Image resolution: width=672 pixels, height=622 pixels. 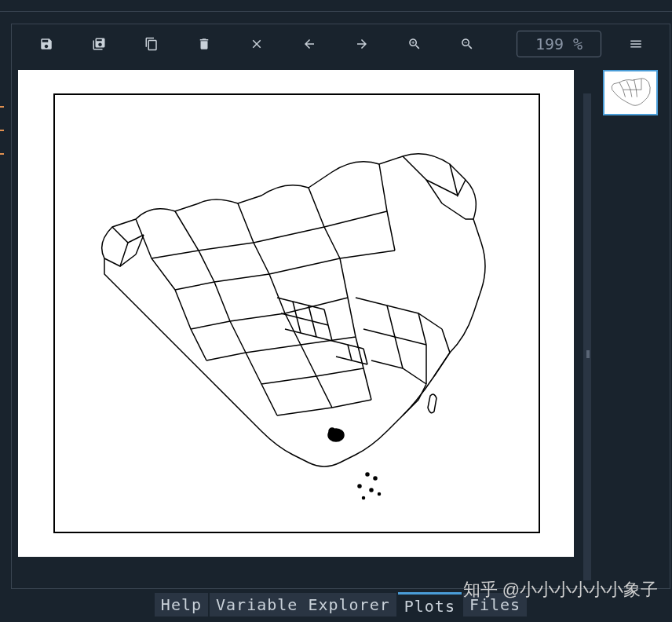 What do you see at coordinates (3, 317) in the screenshot?
I see `left-gutter` at bounding box center [3, 317].